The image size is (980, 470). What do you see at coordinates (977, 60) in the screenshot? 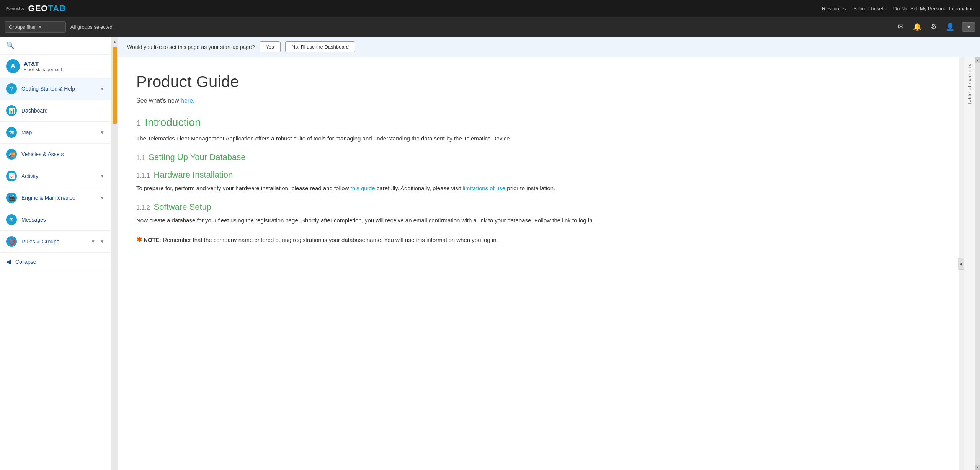
I see `main-scroll-up-button: ▲` at bounding box center [977, 60].